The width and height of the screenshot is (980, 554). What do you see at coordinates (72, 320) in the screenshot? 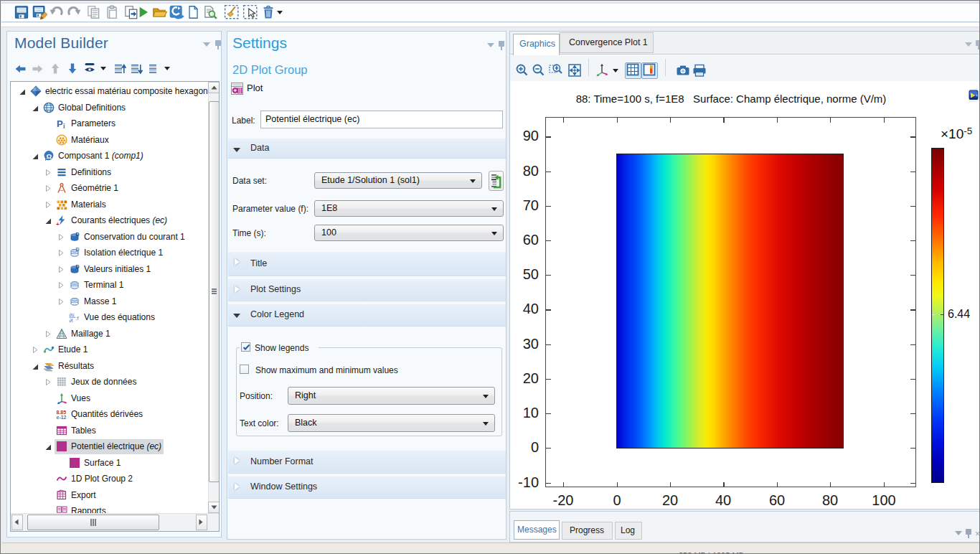
I see `svg-text: ∂t` at bounding box center [72, 320].